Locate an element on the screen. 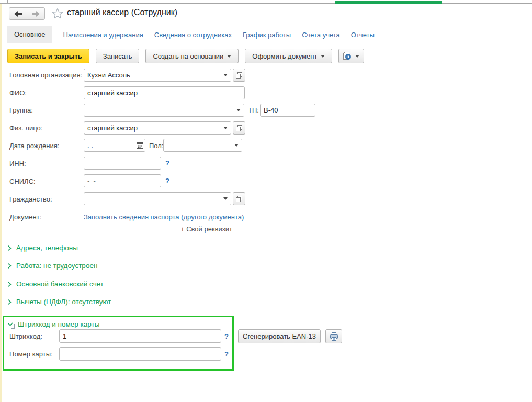 Image resolution: width=532 pixels, height=402 pixels. section-addresses: Адреса, телефоны is located at coordinates (43, 248).